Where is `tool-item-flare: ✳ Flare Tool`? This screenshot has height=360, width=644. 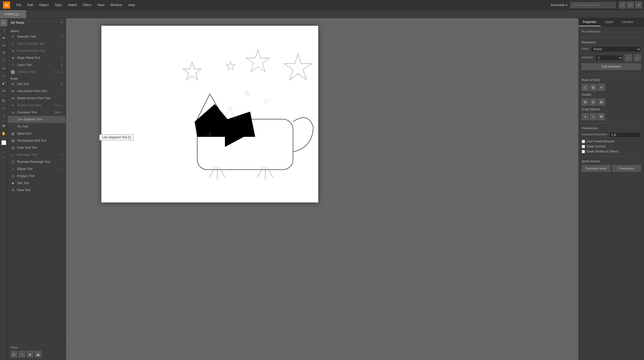 tool-item-flare: ✳ Flare Tool is located at coordinates (37, 190).